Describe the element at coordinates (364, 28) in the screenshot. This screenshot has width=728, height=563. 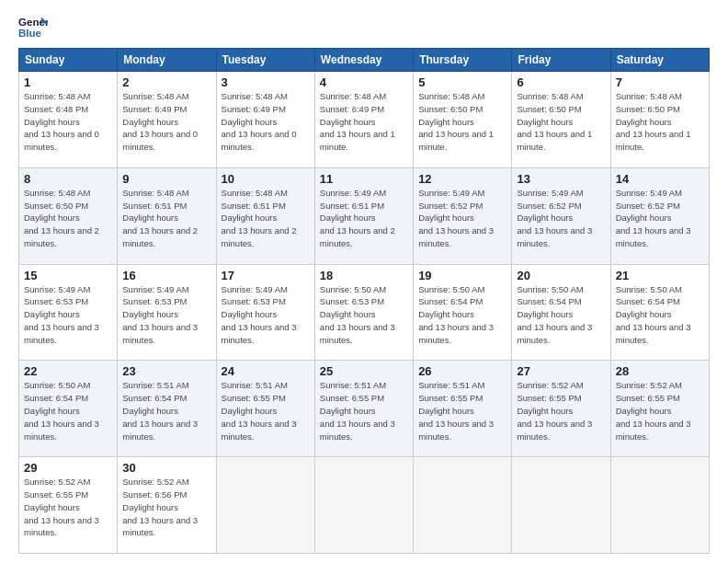
I see `page-header: General Blue` at that location.